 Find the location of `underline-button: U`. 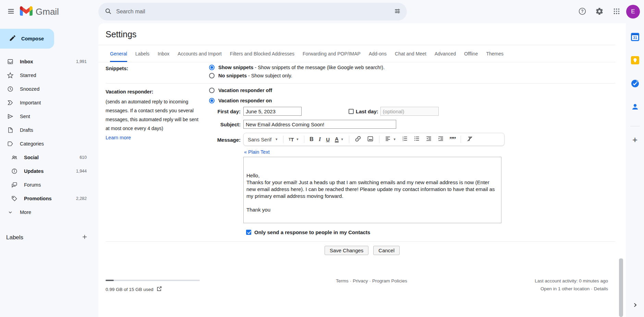

underline-button: U is located at coordinates (328, 140).